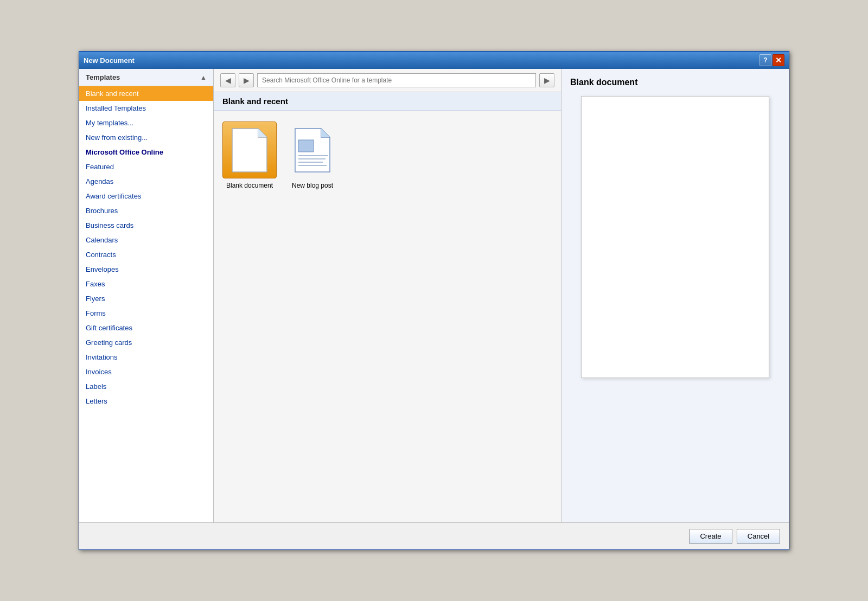  What do you see at coordinates (146, 210) in the screenshot?
I see `sidebar-item-brochures: Brochures` at bounding box center [146, 210].